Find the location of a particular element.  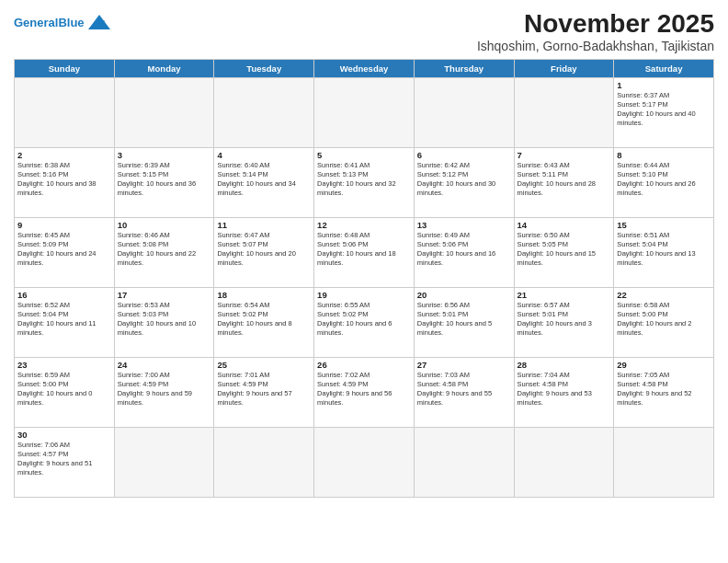

logo-general: General is located at coordinates (36, 22).